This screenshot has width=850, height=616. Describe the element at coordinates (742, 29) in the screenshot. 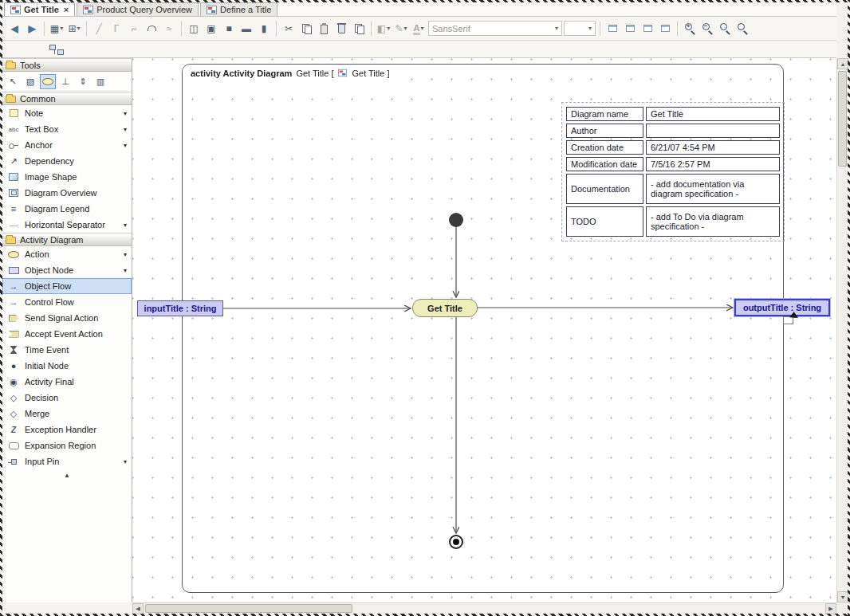

I see `zoom-fit-button` at that location.